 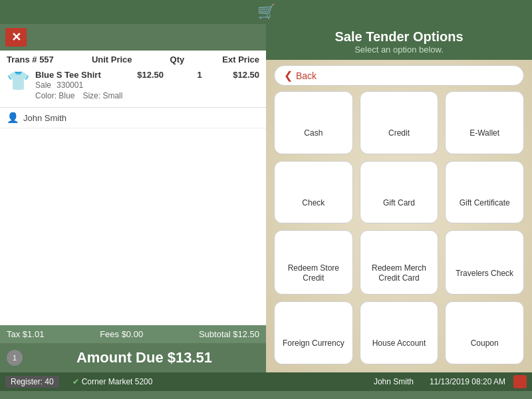 I want to click on travelers-label: Travelers Check, so click(x=484, y=274).